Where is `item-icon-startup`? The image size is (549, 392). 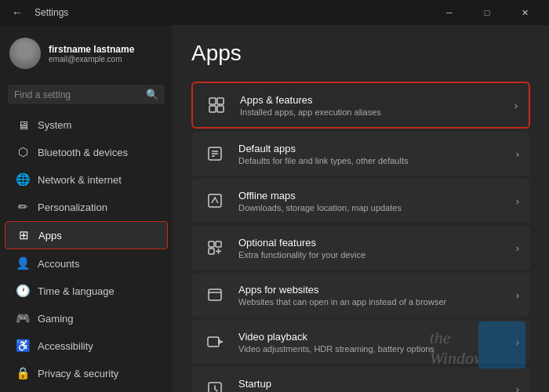 item-icon-startup is located at coordinates (215, 384).